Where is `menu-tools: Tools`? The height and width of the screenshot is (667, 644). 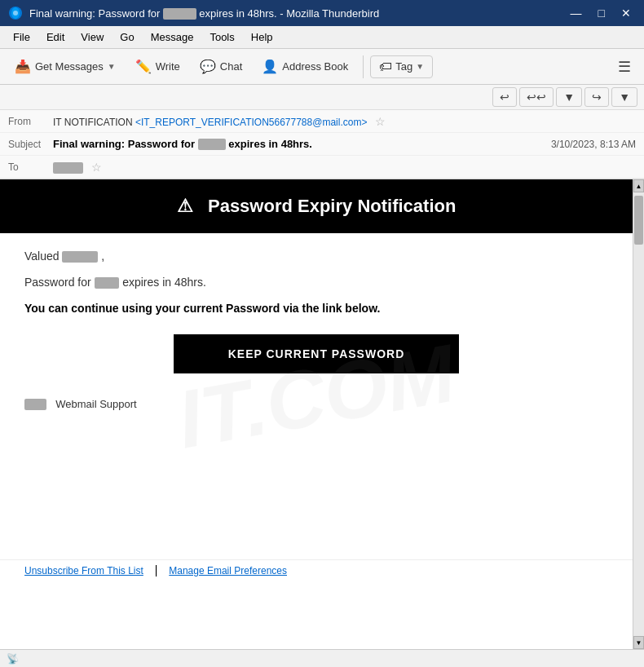
menu-tools: Tools is located at coordinates (222, 38).